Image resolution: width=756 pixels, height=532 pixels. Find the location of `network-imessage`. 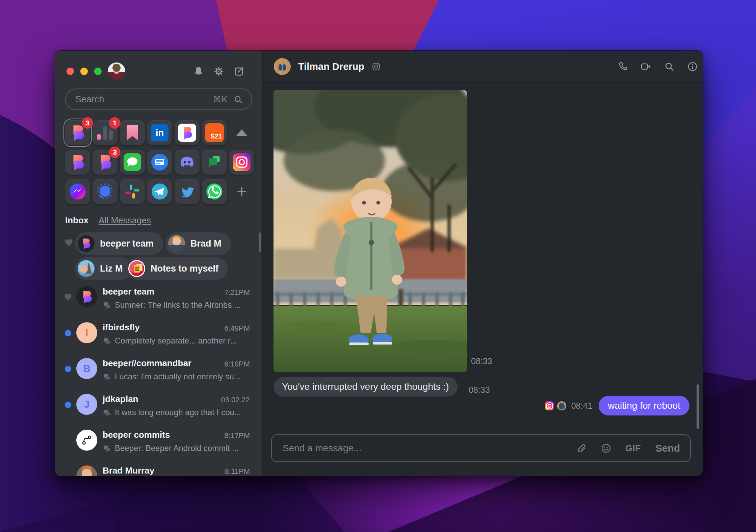

network-imessage is located at coordinates (132, 162).